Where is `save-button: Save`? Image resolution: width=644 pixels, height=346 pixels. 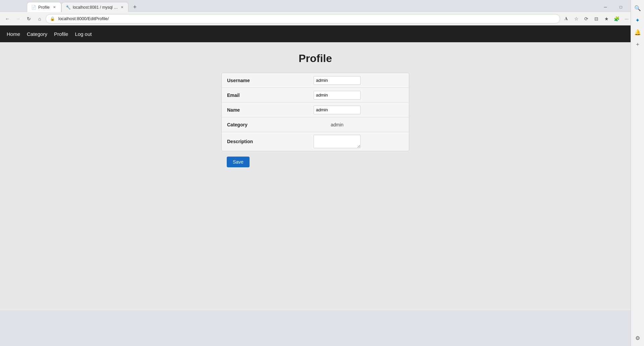
save-button: Save is located at coordinates (238, 162).